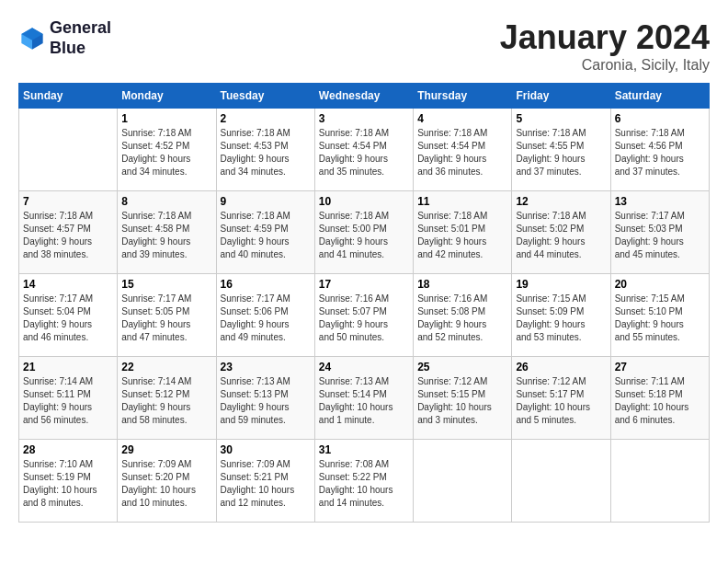  Describe the element at coordinates (364, 318) in the screenshot. I see `day-info: Sunrise: 7:16 AM Sunset: 5:07 PM Dayligh…` at that location.